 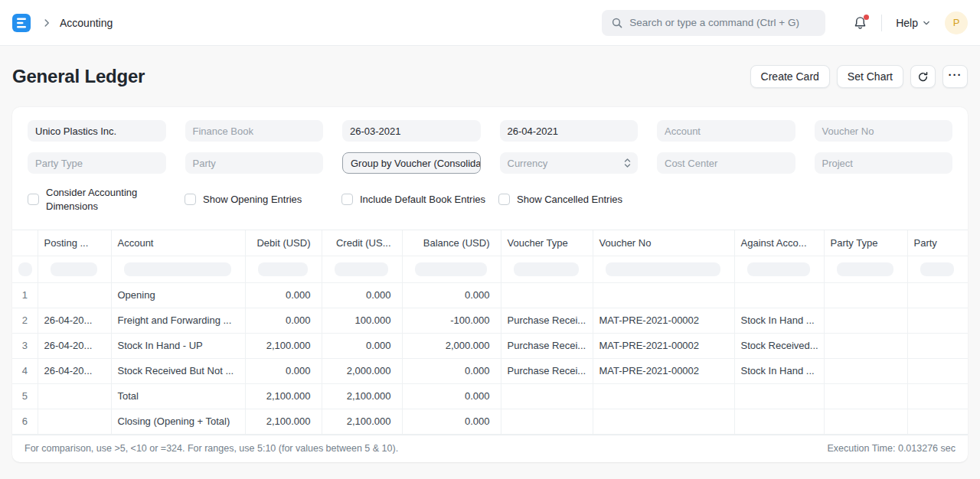 I want to click on notifications-button, so click(x=861, y=23).